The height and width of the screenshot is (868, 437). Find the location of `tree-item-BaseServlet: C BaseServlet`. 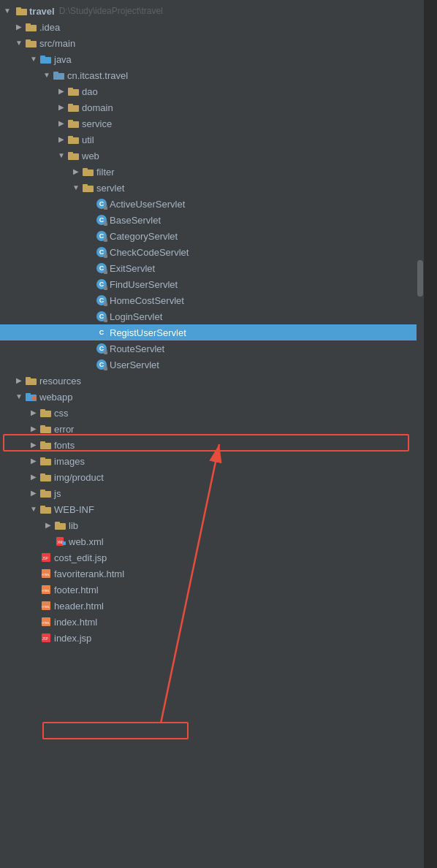

tree-item-BaseServlet: C BaseServlet is located at coordinates (212, 220).